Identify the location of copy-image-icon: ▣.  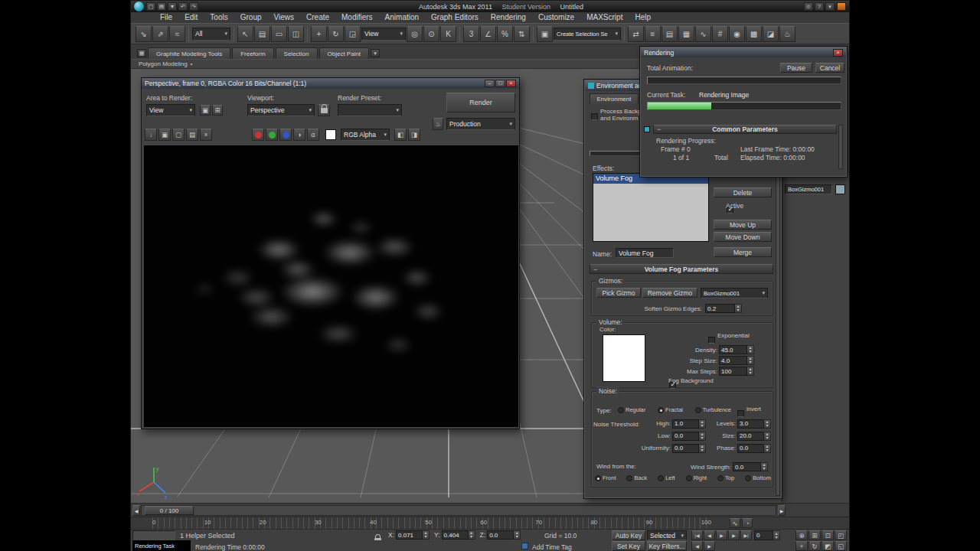
(165, 135).